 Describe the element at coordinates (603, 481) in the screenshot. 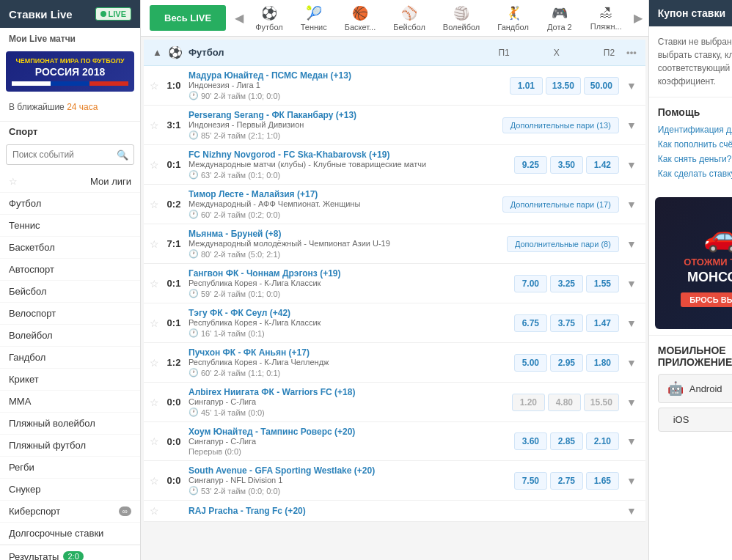

I see `odd-p2-button: 1.65` at that location.